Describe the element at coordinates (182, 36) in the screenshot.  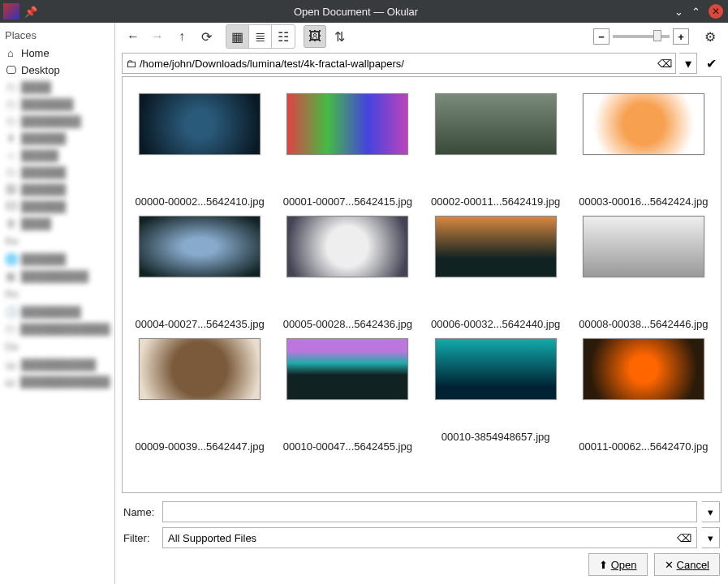
I see `up-button: ↑` at that location.